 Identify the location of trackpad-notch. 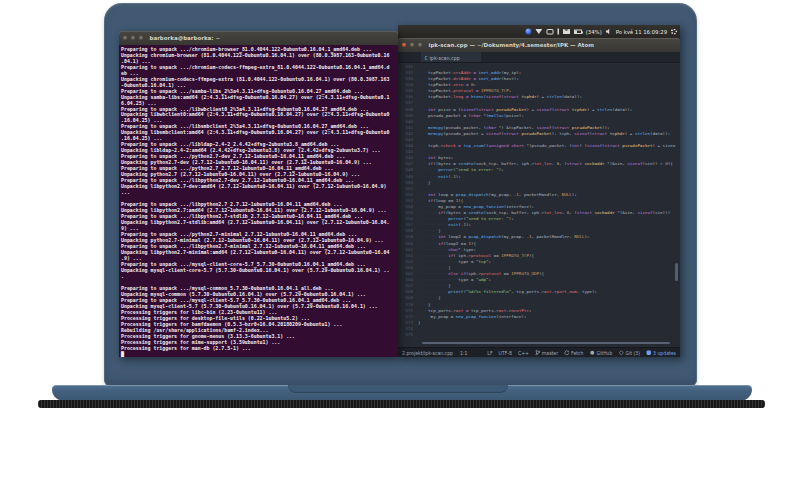
(398, 389).